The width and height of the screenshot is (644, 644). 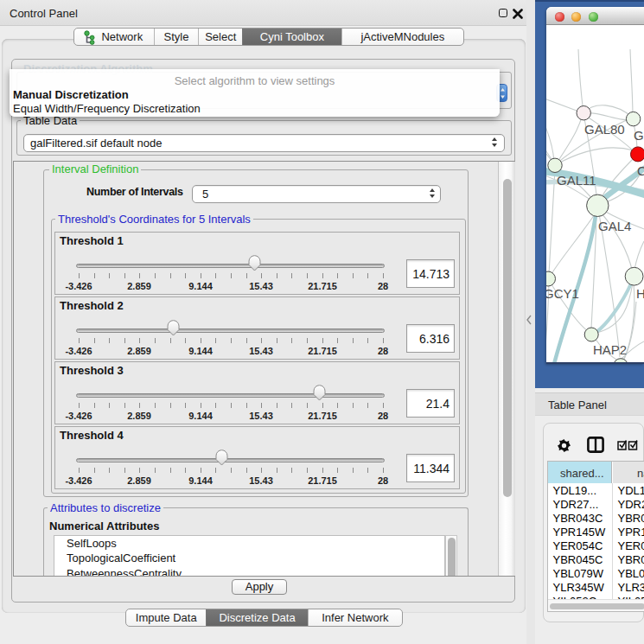 I want to click on svg-text: H, so click(x=640, y=294).